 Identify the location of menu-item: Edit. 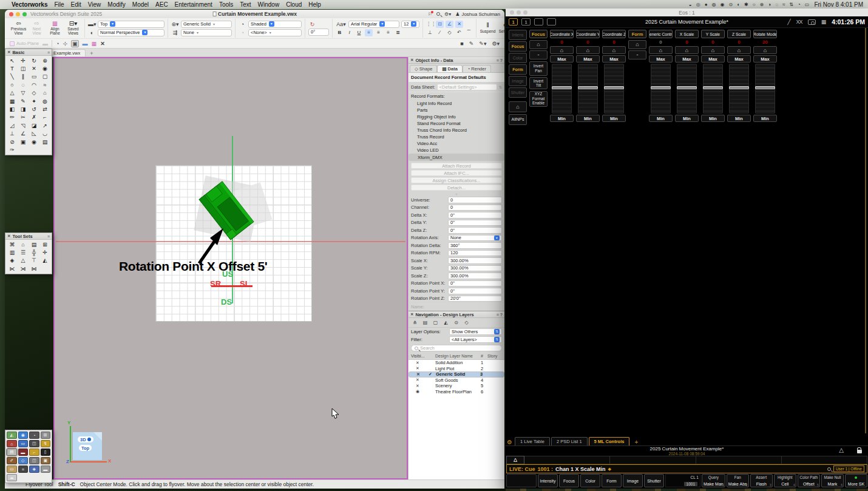
(76, 5).